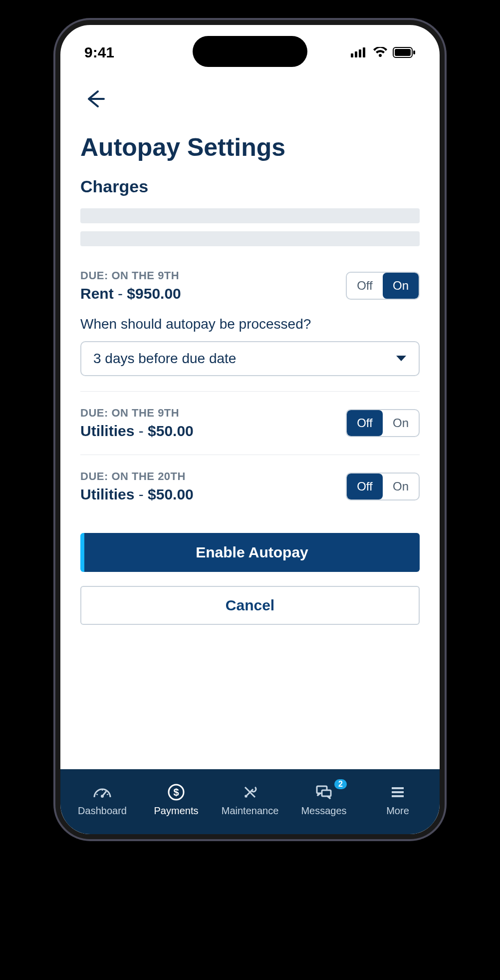  What do you see at coordinates (324, 799) in the screenshot?
I see `tab-messages: 2 Messages` at bounding box center [324, 799].